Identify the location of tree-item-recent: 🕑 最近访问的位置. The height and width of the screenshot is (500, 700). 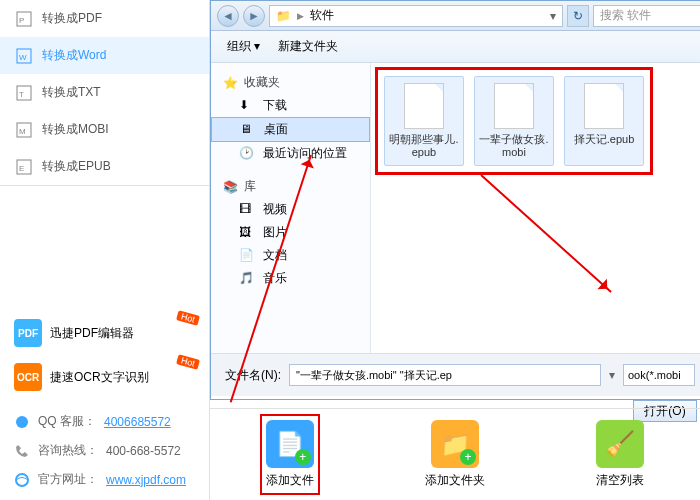
(290, 154).